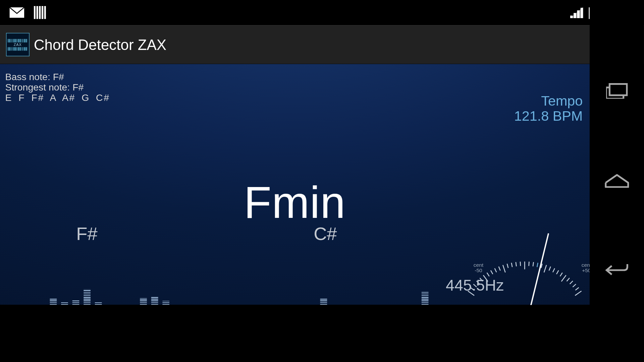  Describe the element at coordinates (295, 333) in the screenshot. I see `bottom-bar` at that location.